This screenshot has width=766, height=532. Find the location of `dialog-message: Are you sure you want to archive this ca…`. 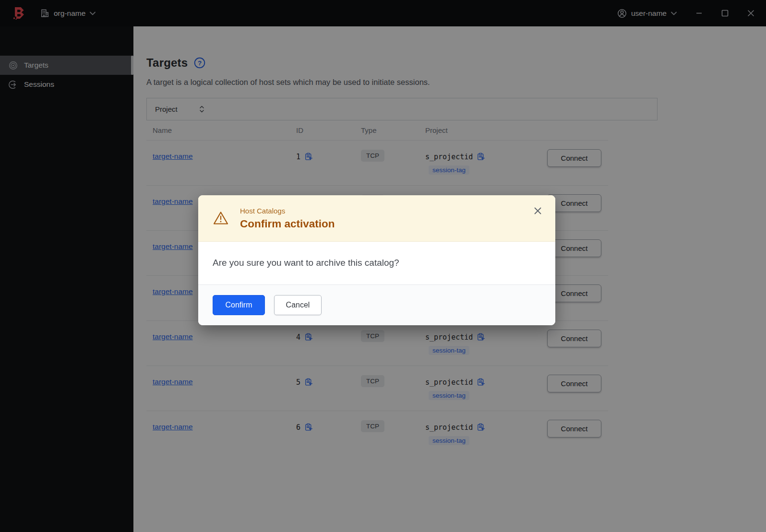

dialog-message: Are you sure you want to archive this ca… is located at coordinates (377, 263).